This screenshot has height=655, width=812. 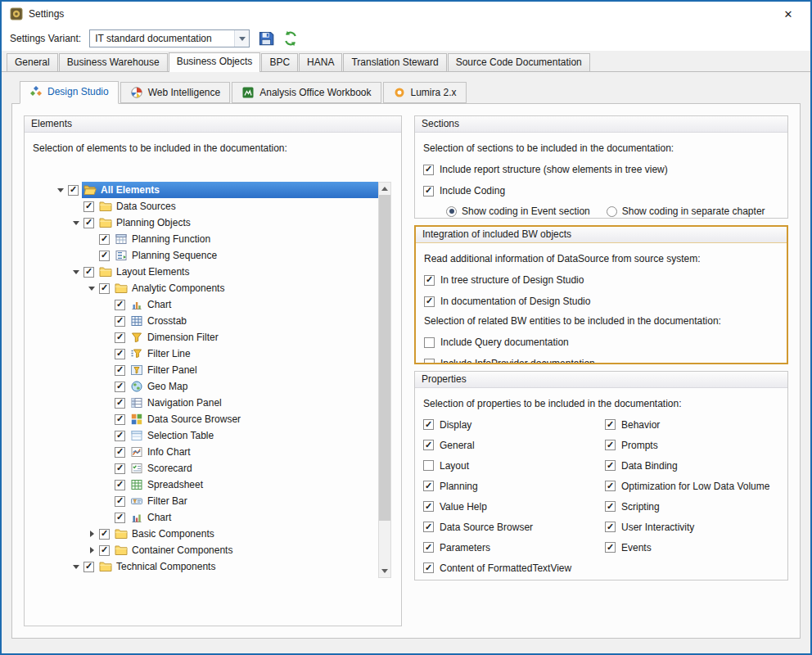 What do you see at coordinates (429, 170) in the screenshot?
I see `sections-checkbox-include-report-structure-show-elements-in-tree-view` at bounding box center [429, 170].